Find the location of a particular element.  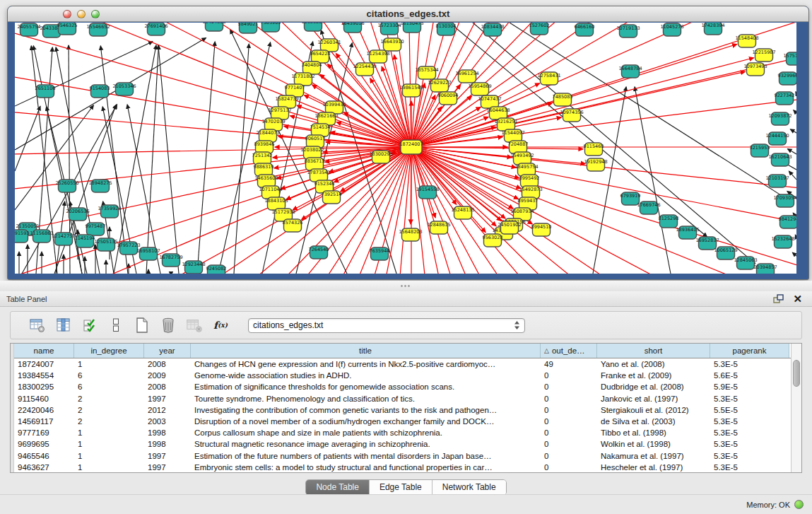

graph-node: 8995492 is located at coordinates (530, 181).